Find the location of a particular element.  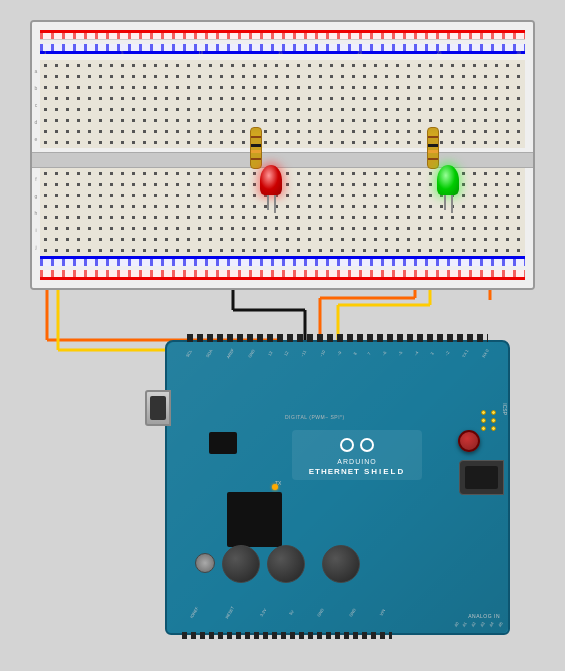

icsp-label: ICSP is located at coordinates (505, 409).